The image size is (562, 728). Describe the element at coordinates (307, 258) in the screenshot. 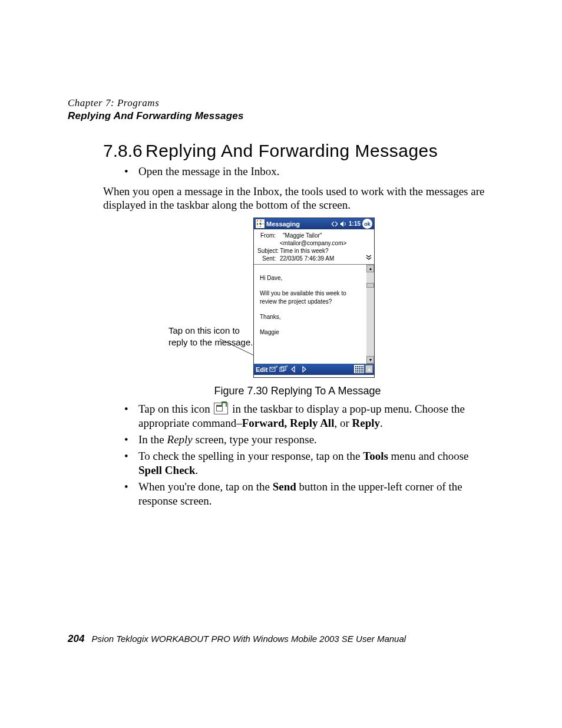

I see `sent-value: 22/03/05 7:46:39 AM` at that location.